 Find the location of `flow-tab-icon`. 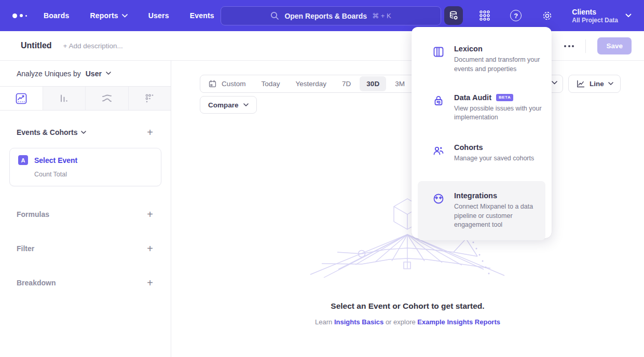

flow-tab-icon is located at coordinates (107, 99).